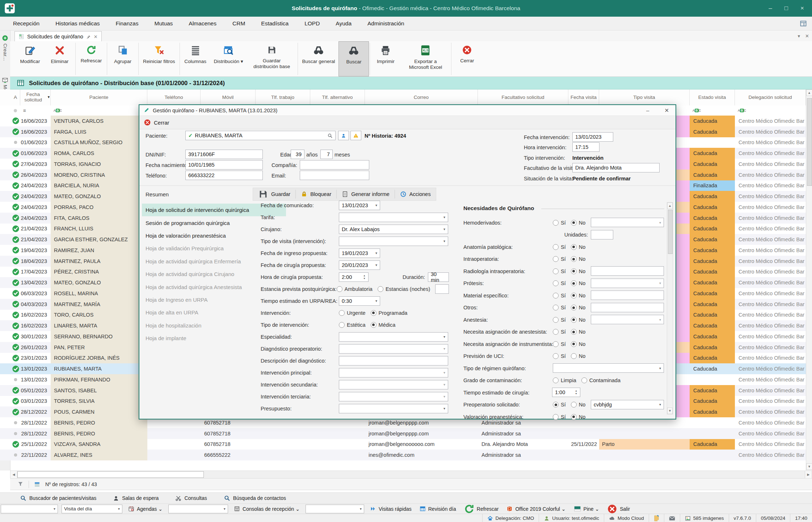 The width and height of the screenshot is (812, 522). I want to click on combo-4: 19/01/2023▾, so click(359, 253).